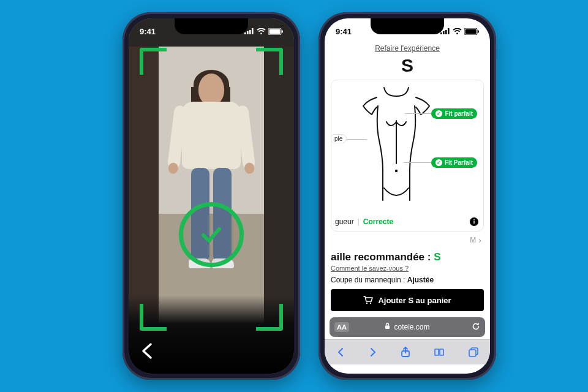  Describe the element at coordinates (270, 317) in the screenshot. I see `viewfinder-corner-br` at that location.